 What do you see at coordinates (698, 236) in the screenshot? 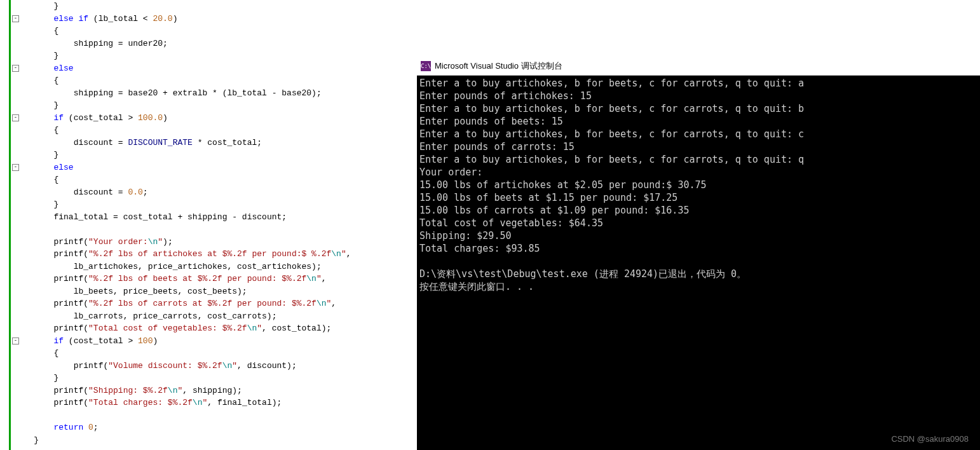
I see `console-line: Shipping: $29.50` at bounding box center [698, 236].